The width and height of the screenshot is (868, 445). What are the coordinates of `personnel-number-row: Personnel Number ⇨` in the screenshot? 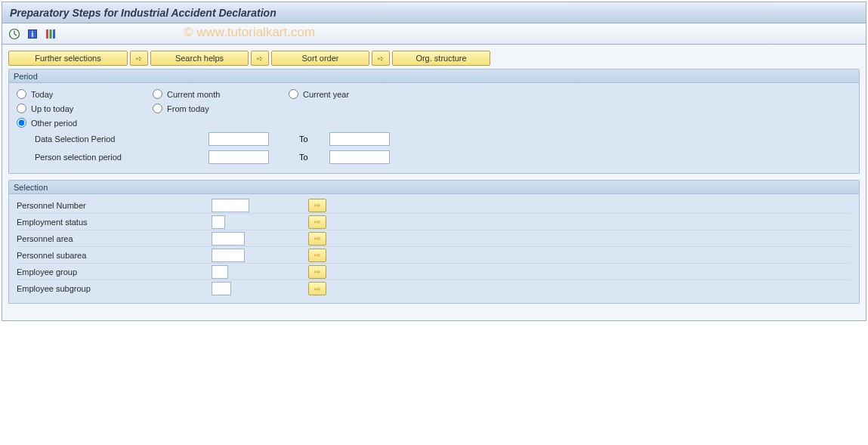 It's located at (434, 206).